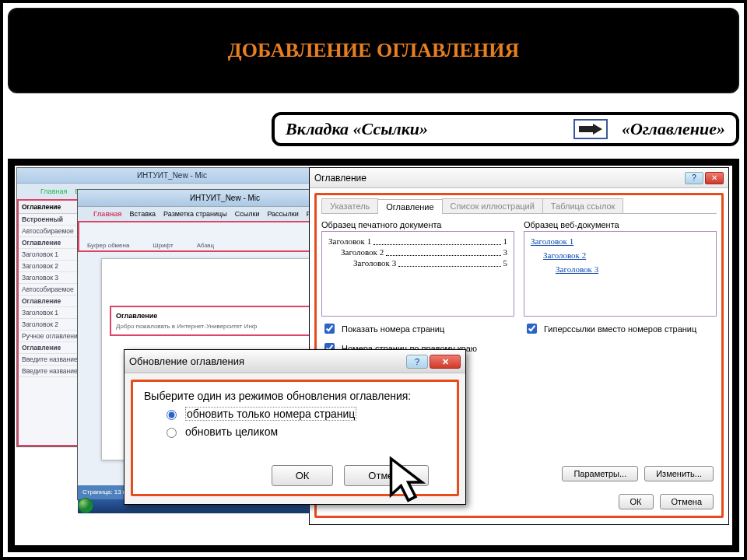  Describe the element at coordinates (363, 253) in the screenshot. I see `preview-line: Заголовок 2` at that location.